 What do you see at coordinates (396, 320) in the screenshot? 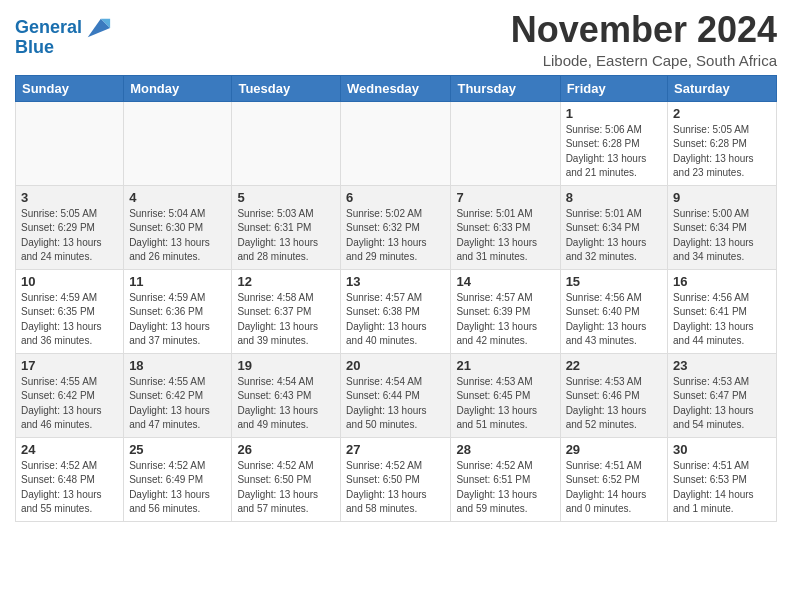
I see `day-info: Sunrise: 4:57 AMSunset: 6:38 PMDaylight:…` at bounding box center [396, 320].